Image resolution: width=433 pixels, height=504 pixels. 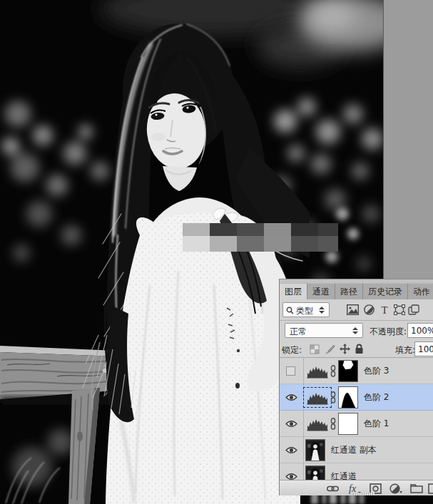 What do you see at coordinates (414, 309) in the screenshot?
I see `filter-smart-objects-icon` at bounding box center [414, 309].